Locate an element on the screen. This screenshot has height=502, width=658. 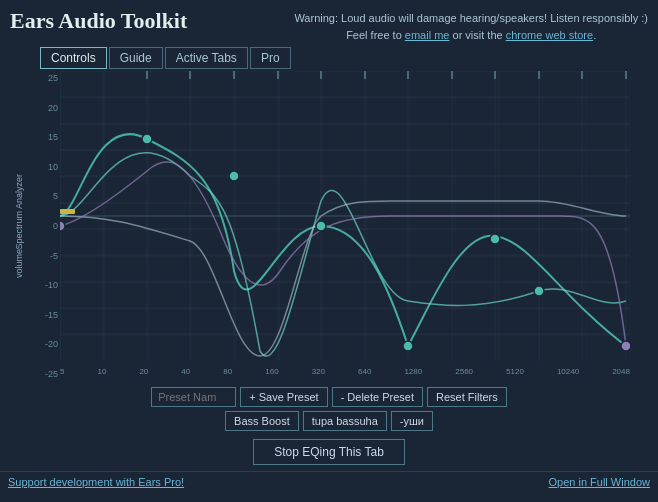
y-label-n25: -25 is located at coordinates (45, 374).